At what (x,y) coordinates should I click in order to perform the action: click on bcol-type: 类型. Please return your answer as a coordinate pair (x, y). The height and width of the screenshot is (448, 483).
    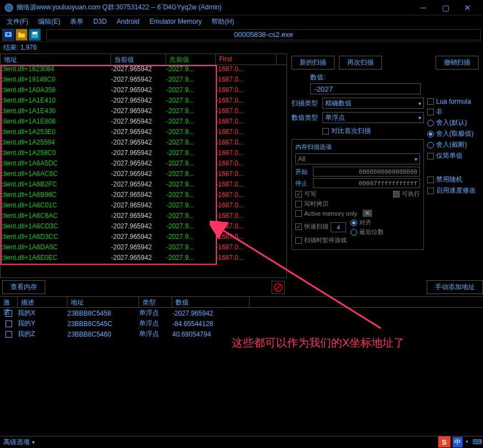
    Looking at the image, I should click on (156, 302).